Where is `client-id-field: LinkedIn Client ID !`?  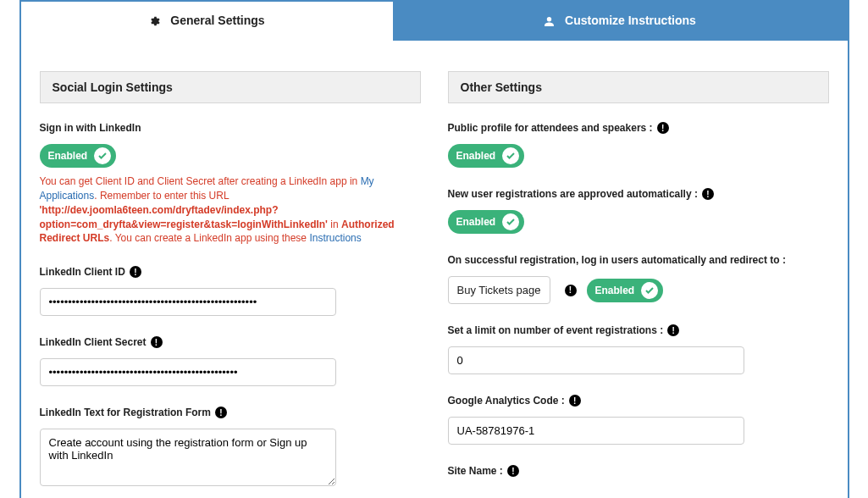
client-id-field: LinkedIn Client ID ! is located at coordinates (230, 291).